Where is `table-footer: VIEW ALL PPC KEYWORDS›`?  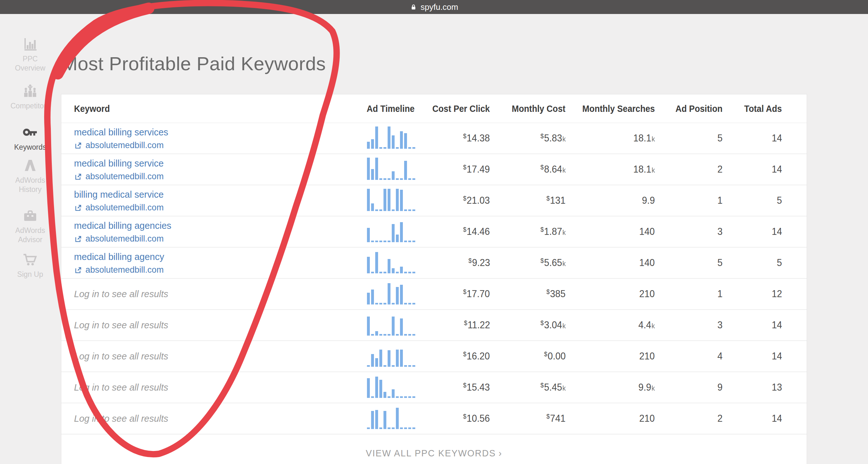
table-footer: VIEW ALL PPC KEYWORDS› is located at coordinates (434, 449).